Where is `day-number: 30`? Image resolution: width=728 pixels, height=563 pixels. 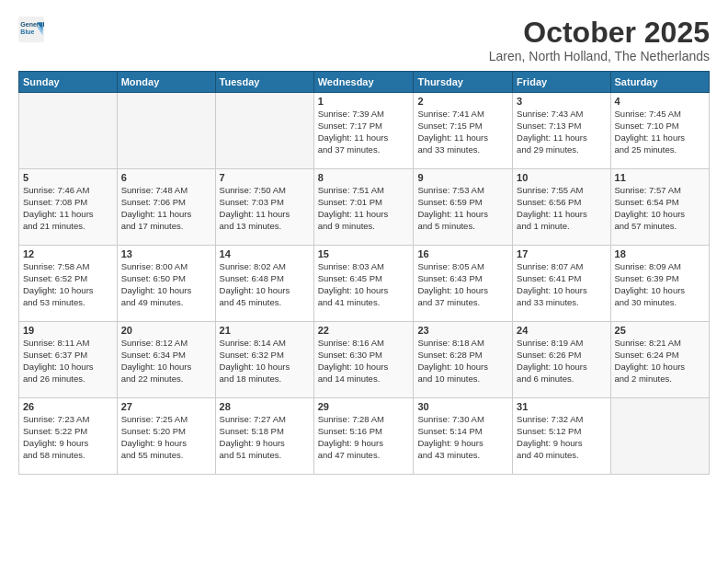 day-number: 30 is located at coordinates (463, 407).